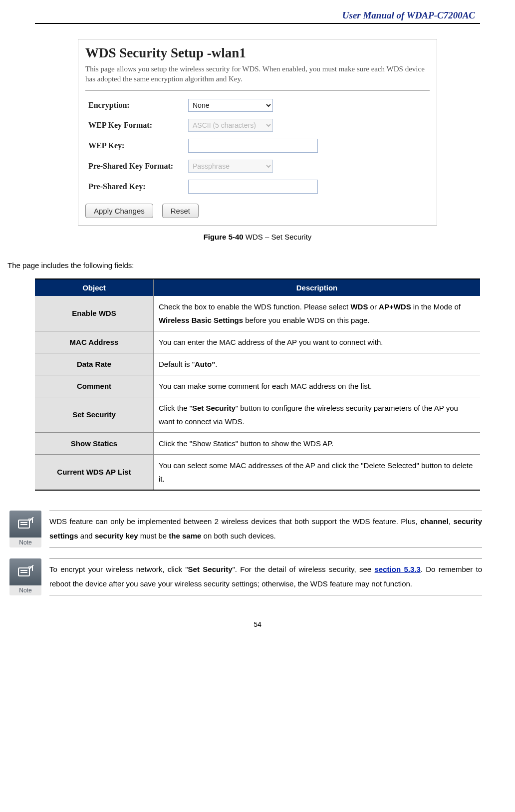 The image size is (515, 812). I want to click on description-cell: You can select some MAC addresses of the…, so click(317, 472).